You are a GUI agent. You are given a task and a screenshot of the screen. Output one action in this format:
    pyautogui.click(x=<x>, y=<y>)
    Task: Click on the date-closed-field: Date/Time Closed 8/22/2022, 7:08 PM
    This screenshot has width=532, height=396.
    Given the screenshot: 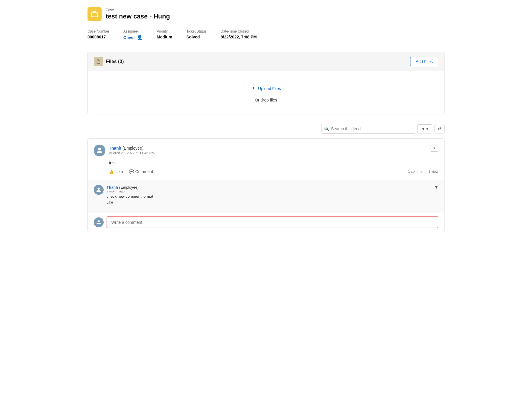 What is the action you would take?
    pyautogui.click(x=239, y=35)
    